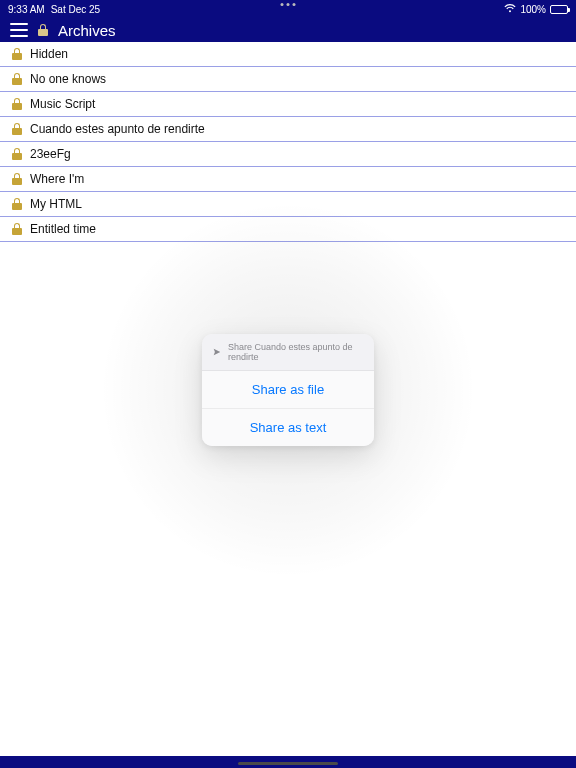  Describe the element at coordinates (118, 129) in the screenshot. I see `list-item-label: Cuando estes apunto de rendirte` at that location.